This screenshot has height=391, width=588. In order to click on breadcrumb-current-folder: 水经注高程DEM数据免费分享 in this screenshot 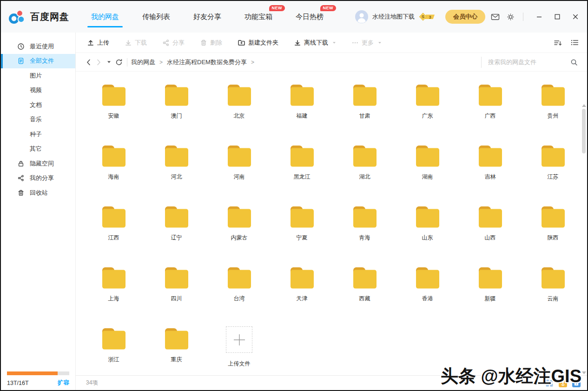, I will do `click(207, 62)`.